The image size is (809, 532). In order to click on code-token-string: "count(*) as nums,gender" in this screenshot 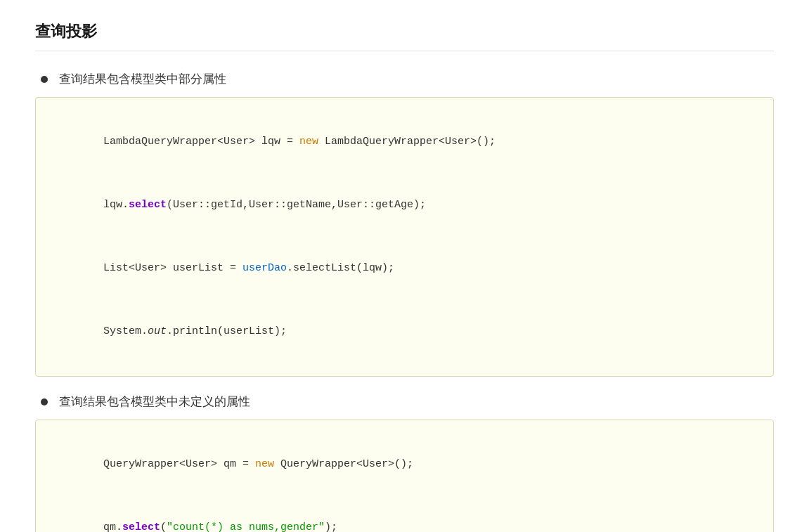, I will do `click(246, 527)`.